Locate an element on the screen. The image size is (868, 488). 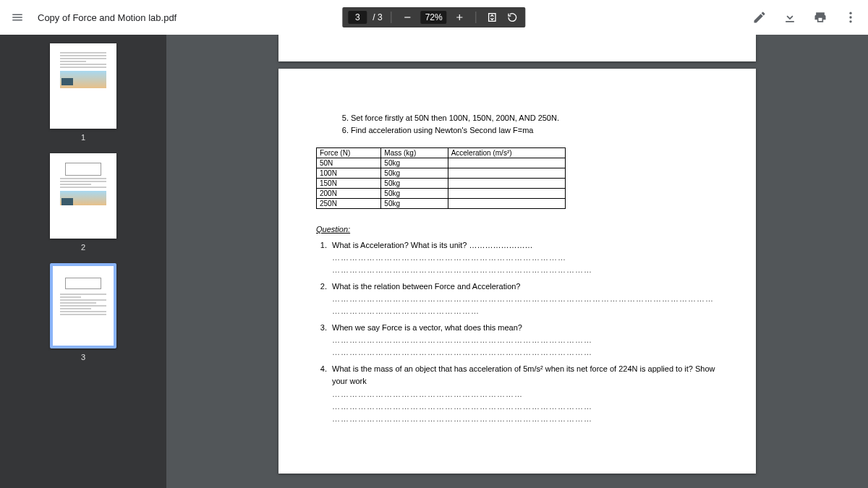
zoom-out-button is located at coordinates (408, 17).